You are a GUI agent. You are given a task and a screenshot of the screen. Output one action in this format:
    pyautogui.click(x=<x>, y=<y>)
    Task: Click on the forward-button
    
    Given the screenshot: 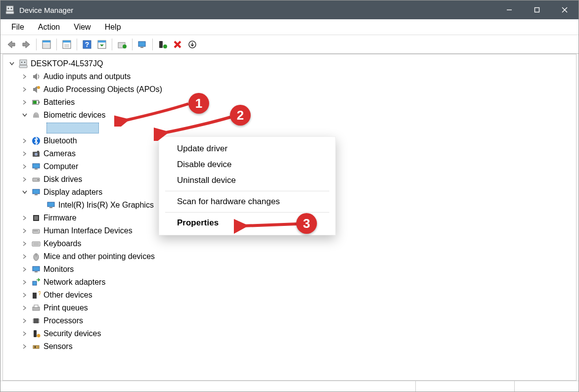 What is the action you would take?
    pyautogui.click(x=26, y=44)
    